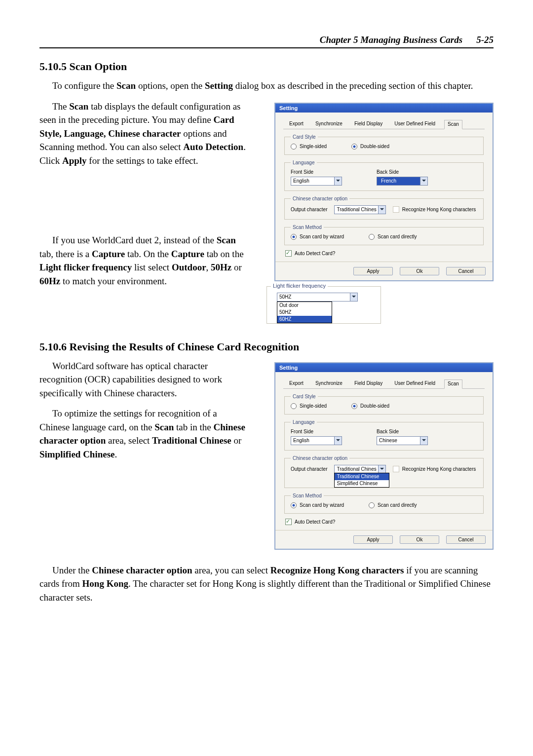  What do you see at coordinates (305, 312) in the screenshot?
I see `flicker-dropdown-list: Out door 50HZ 60HZ` at bounding box center [305, 312].